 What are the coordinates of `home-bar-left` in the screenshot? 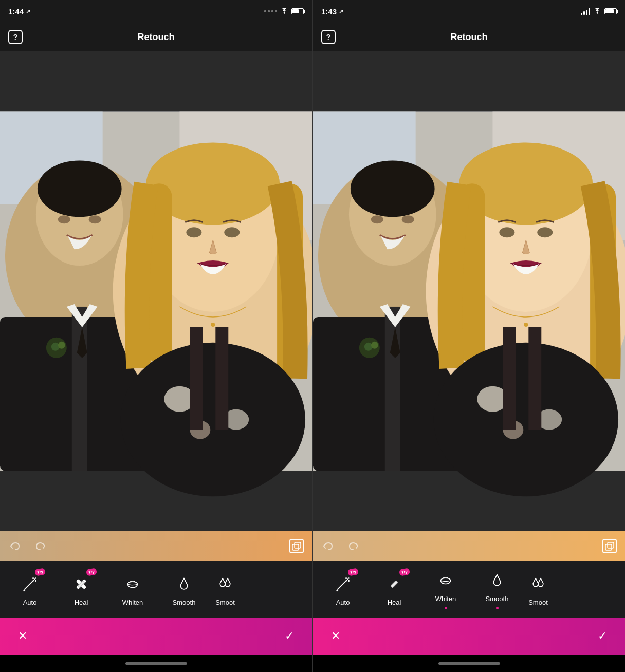 It's located at (156, 664).